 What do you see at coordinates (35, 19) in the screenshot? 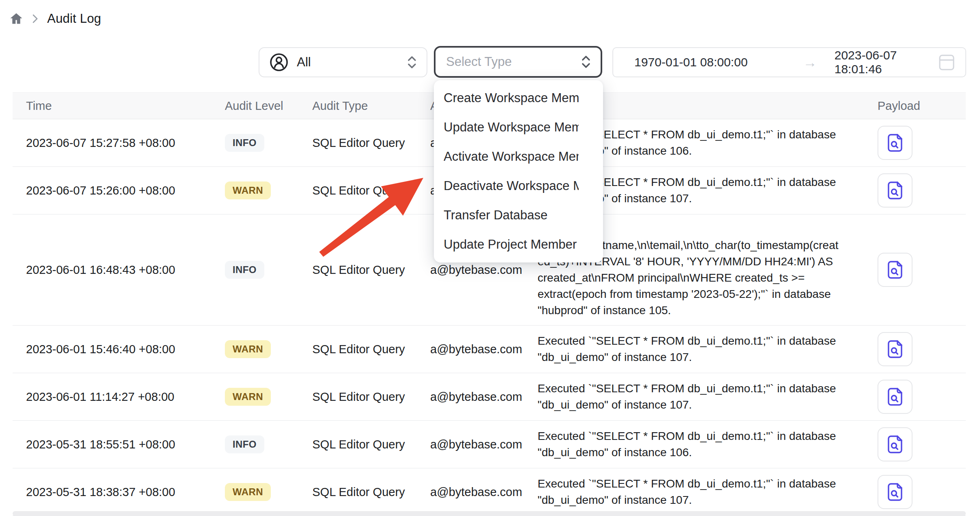
I see `breadcrumb-chevron-icon` at bounding box center [35, 19].